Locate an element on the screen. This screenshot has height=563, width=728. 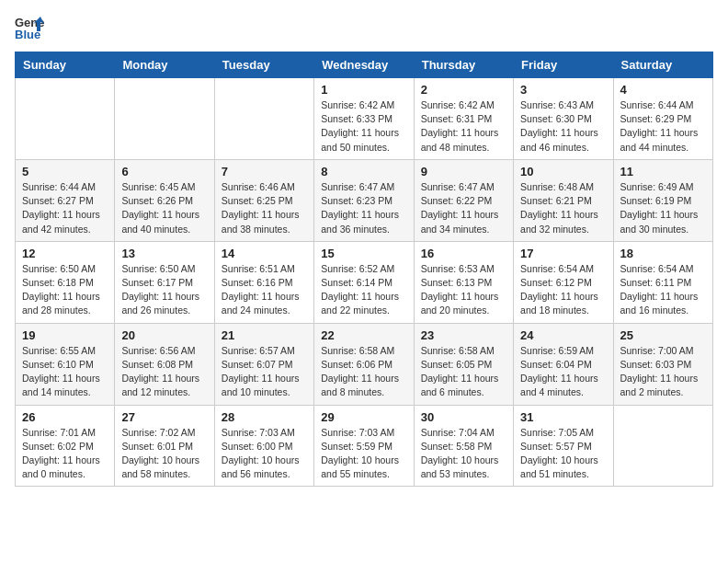
day-info: Sunrise: 6:42 AM Sunset: 6:33 PM Dayligh… is located at coordinates (364, 127).